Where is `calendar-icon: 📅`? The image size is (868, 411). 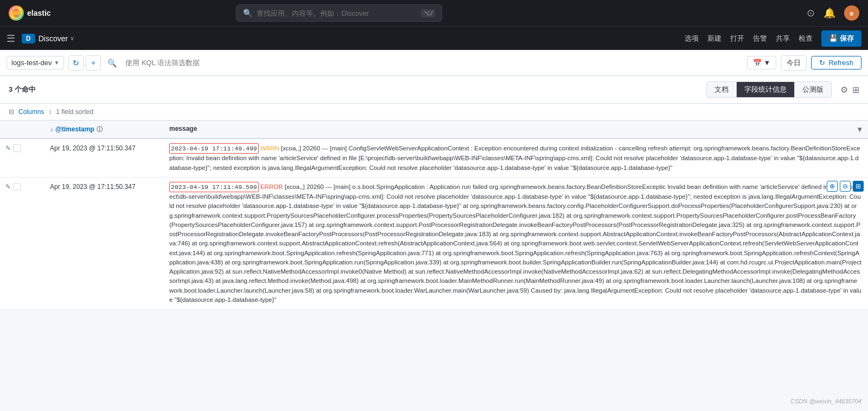
calendar-icon: 📅 is located at coordinates (757, 63).